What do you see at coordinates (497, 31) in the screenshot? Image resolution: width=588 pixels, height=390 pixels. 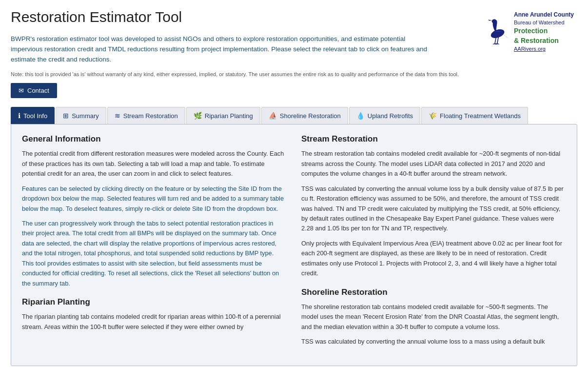 I see `logo-bird-icon` at bounding box center [497, 31].